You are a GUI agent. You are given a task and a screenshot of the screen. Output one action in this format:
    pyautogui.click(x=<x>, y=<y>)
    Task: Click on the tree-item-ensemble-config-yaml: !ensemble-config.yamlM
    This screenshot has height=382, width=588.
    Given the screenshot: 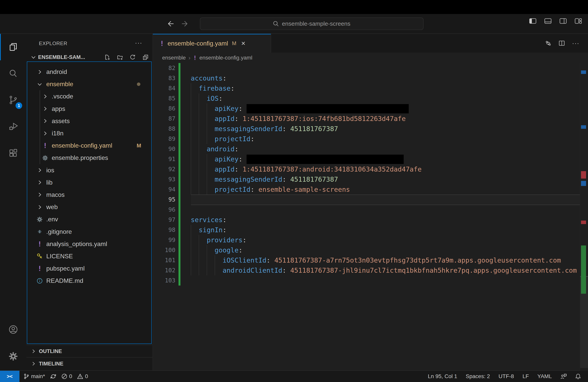 What is the action you would take?
    pyautogui.click(x=89, y=146)
    